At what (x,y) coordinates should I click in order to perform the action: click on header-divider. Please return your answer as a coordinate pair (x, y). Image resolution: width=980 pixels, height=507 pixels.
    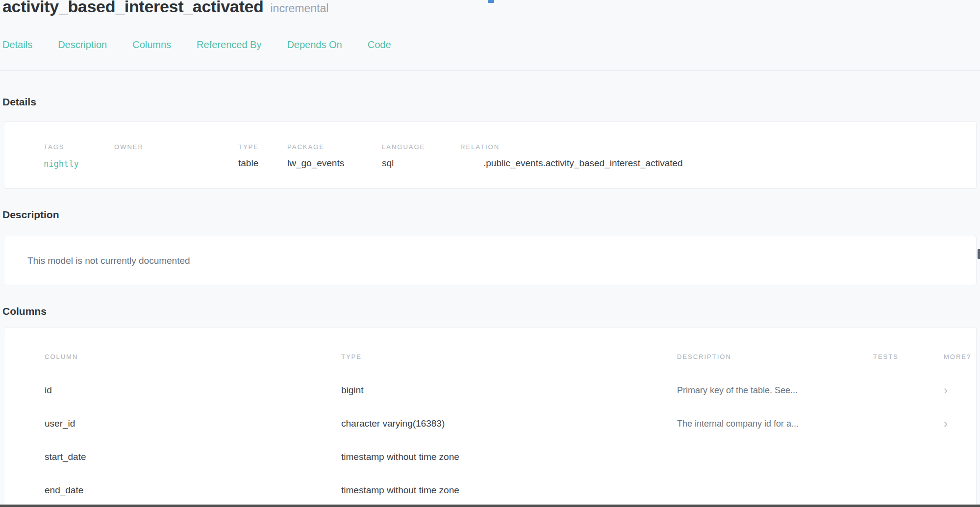
    Looking at the image, I should click on (490, 71).